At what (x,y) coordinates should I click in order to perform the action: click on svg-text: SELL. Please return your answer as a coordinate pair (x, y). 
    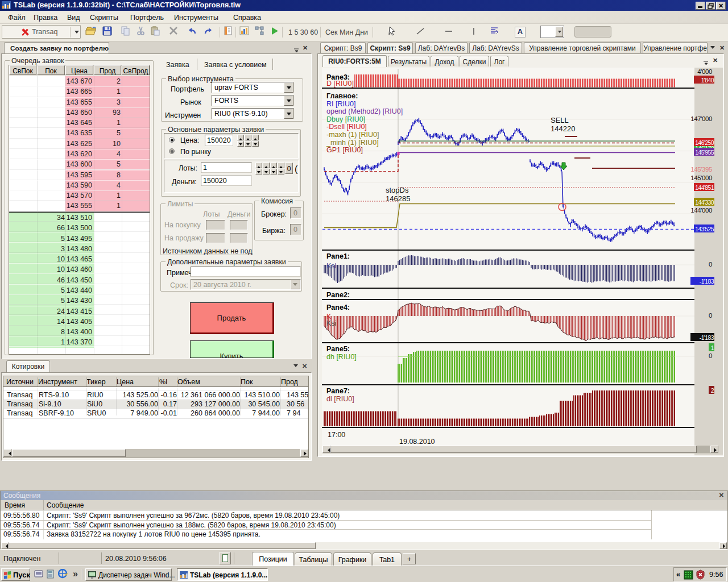
    Looking at the image, I should click on (560, 120).